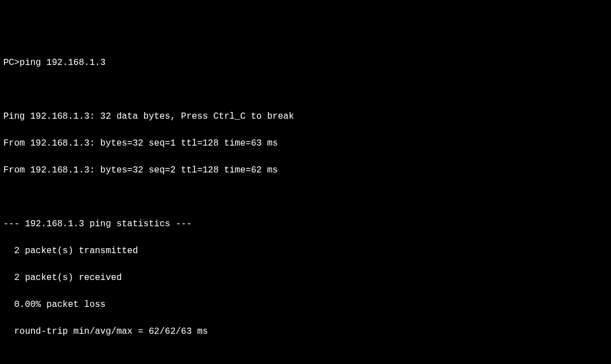 This screenshot has height=364, width=611. I want to click on prompt: PC>, so click(11, 63).